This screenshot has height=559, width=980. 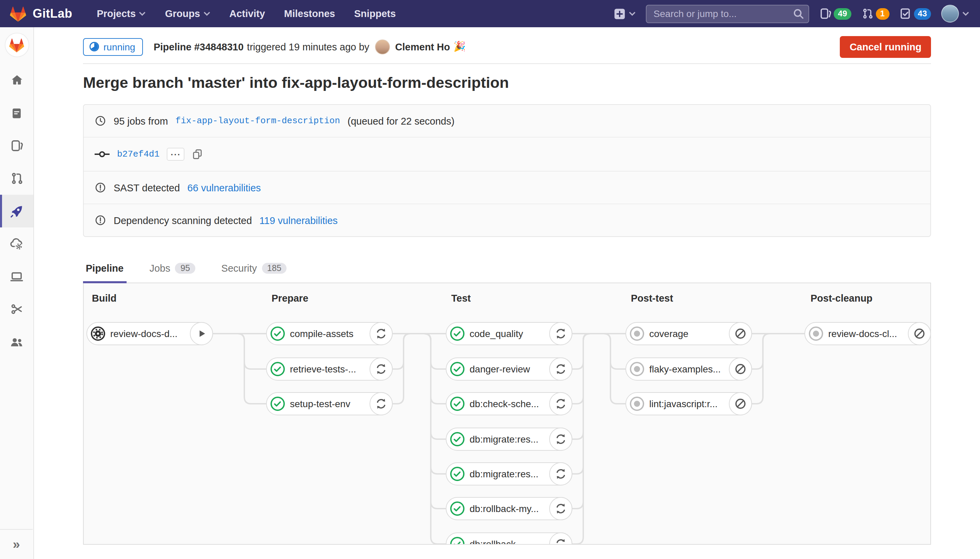 I want to click on queued-text: (queued for 22 seconds), so click(x=401, y=121).